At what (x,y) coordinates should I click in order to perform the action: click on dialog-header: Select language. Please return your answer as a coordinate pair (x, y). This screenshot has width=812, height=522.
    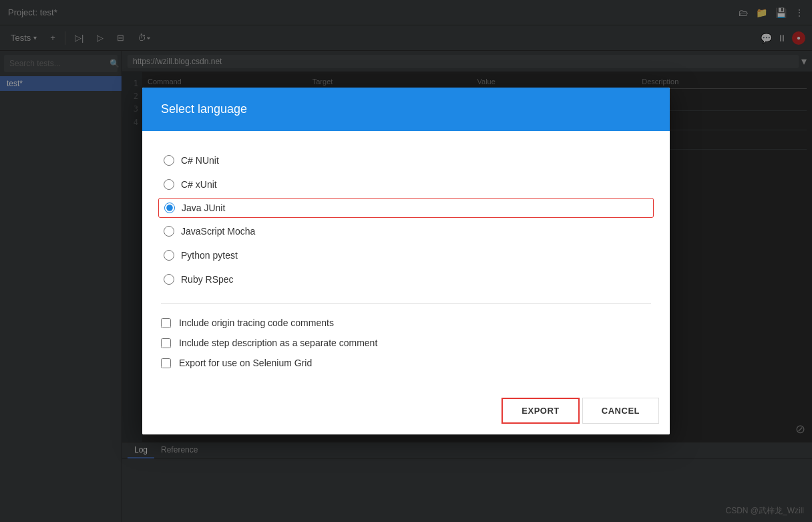
    Looking at the image, I should click on (406, 110).